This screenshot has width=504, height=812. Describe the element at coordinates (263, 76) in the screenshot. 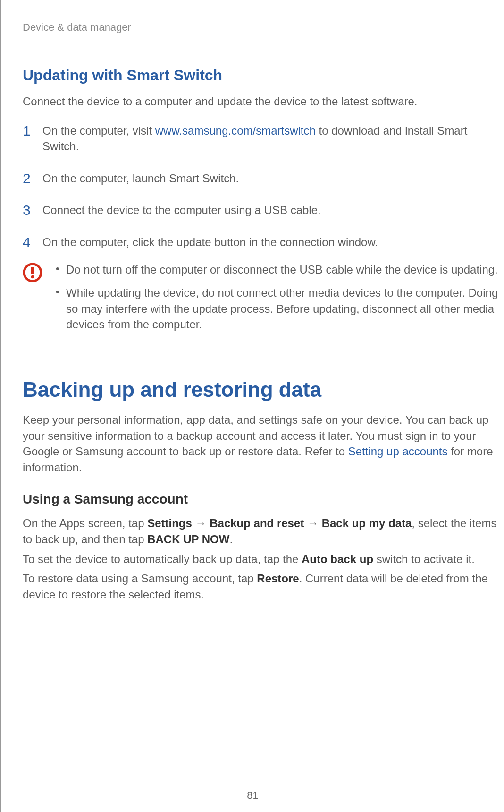

I see `section-heading-smart-switch: Updating with Smart Switch` at that location.